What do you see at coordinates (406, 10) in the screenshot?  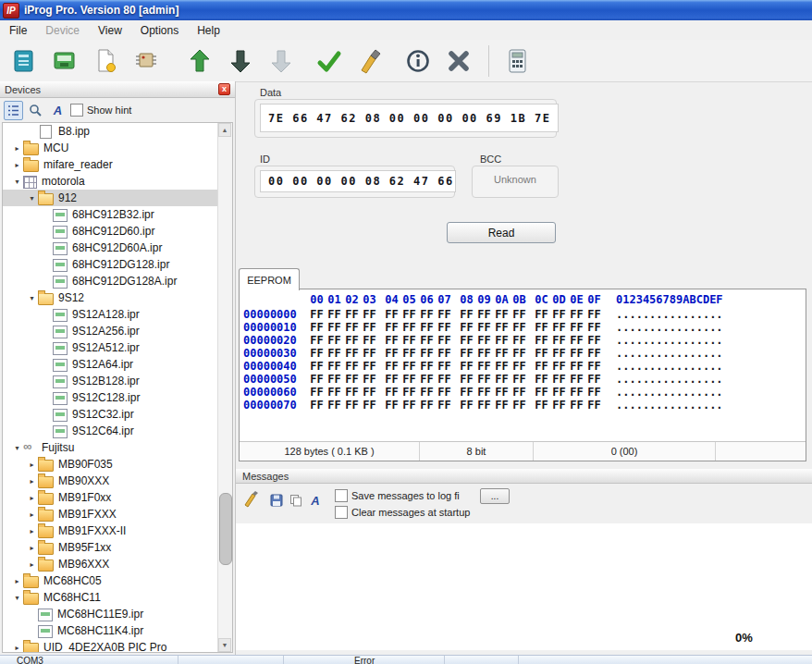 I see `title-bar: IP iProg Pro. Version 80 [admin]` at bounding box center [406, 10].